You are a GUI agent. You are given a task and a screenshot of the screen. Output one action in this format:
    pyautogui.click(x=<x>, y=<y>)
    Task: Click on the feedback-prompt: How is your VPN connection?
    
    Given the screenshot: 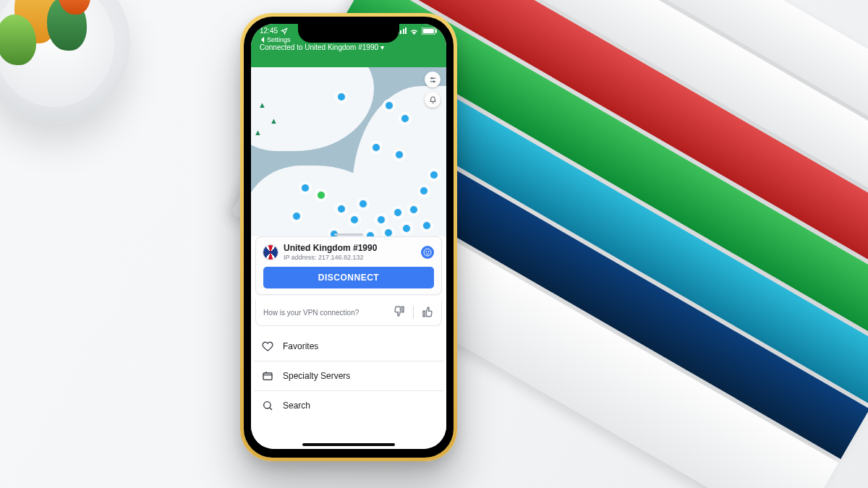 What is the action you would take?
    pyautogui.click(x=311, y=312)
    